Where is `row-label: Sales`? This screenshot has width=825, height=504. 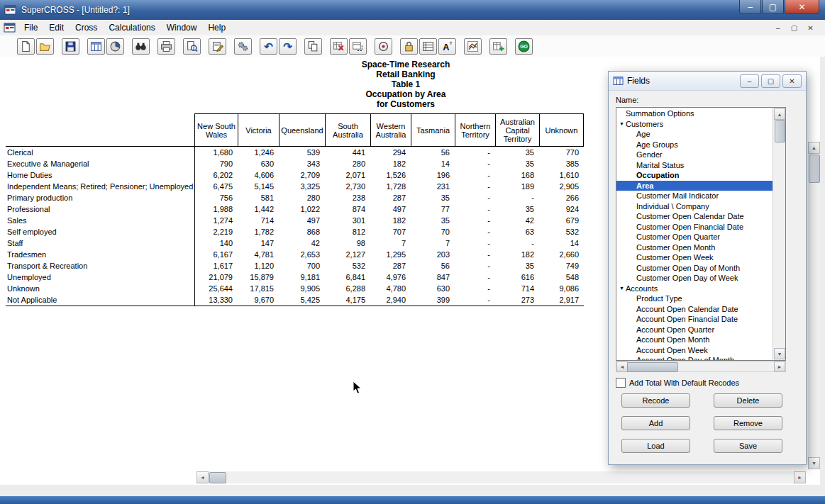
row-label: Sales is located at coordinates (101, 220).